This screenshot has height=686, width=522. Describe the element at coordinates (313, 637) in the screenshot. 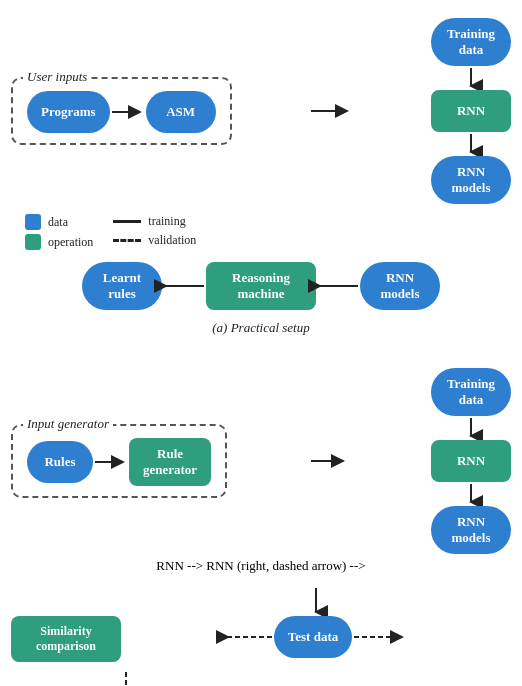

I see `test-data-node: Test data` at that location.